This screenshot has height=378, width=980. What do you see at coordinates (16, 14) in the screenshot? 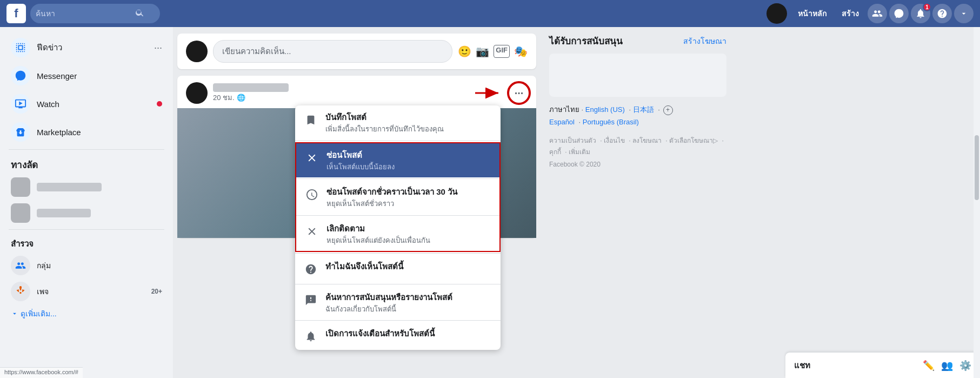
I see `facebook-logo: f` at bounding box center [16, 14].